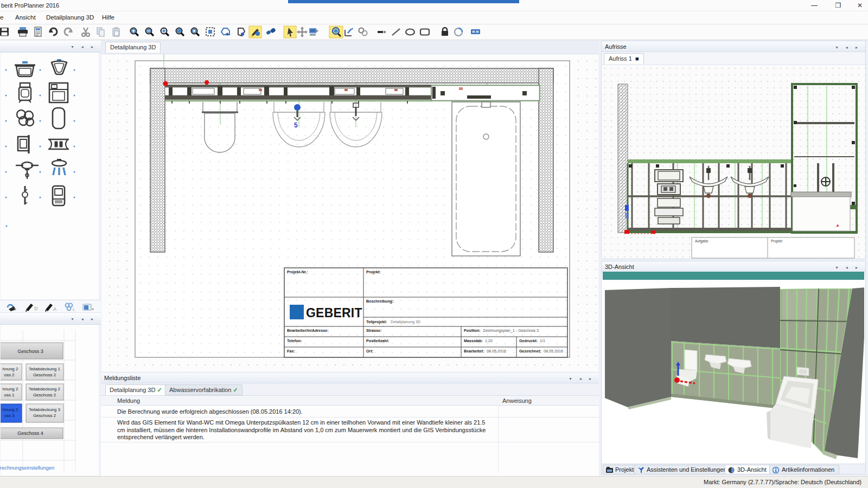  Describe the element at coordinates (44, 369) in the screenshot. I see `svg-text: Teilabdeckung 1` at that location.